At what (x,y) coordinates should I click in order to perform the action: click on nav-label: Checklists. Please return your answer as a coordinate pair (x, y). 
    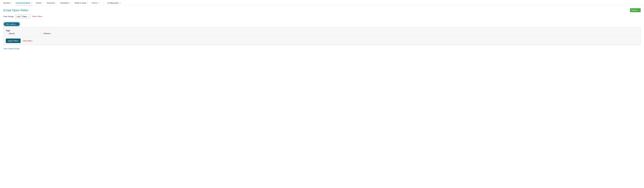
    Looking at the image, I should click on (64, 3).